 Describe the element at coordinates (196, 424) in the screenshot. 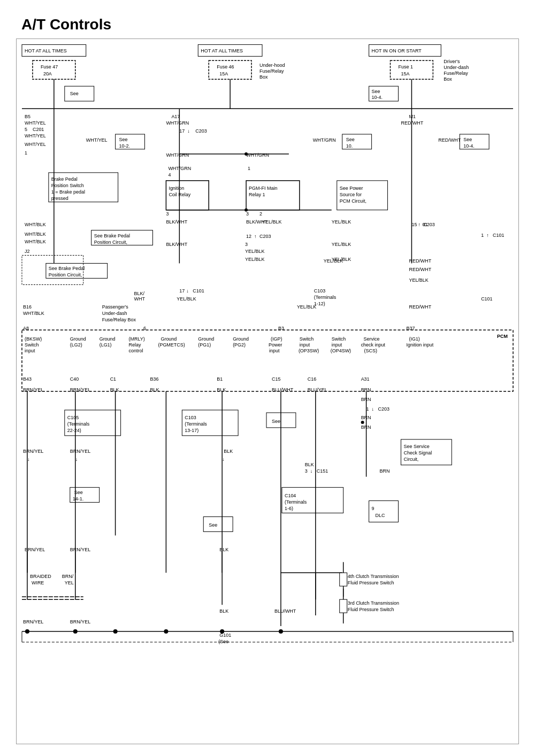

I see `C103-lower-label2: (Terminals` at that location.